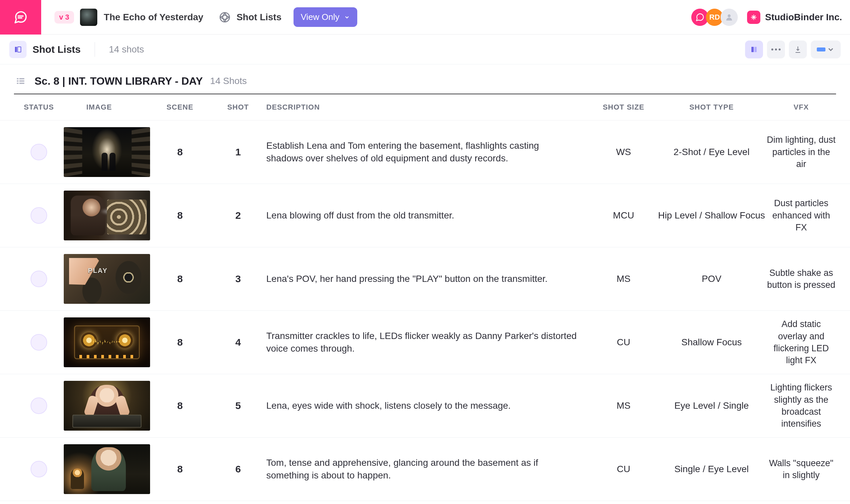  I want to click on color-filter-dropdown, so click(826, 50).